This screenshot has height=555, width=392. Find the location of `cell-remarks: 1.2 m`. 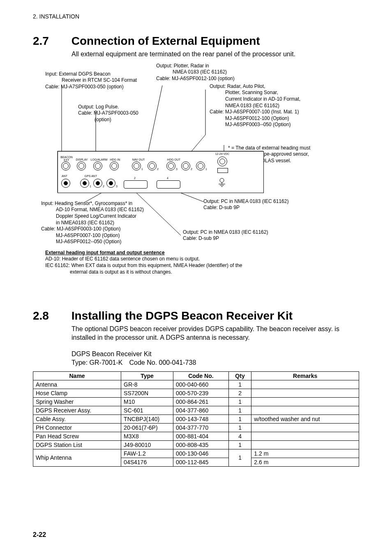

cell-remarks: 1.2 m is located at coordinates (305, 454).